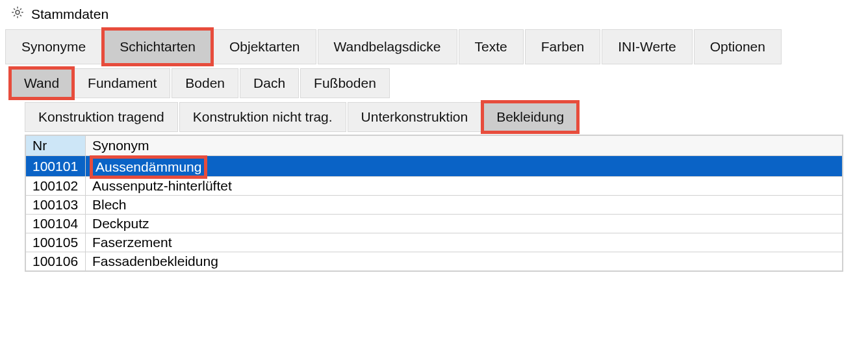 The width and height of the screenshot is (868, 342). I want to click on cell-nr: 100106, so click(56, 261).